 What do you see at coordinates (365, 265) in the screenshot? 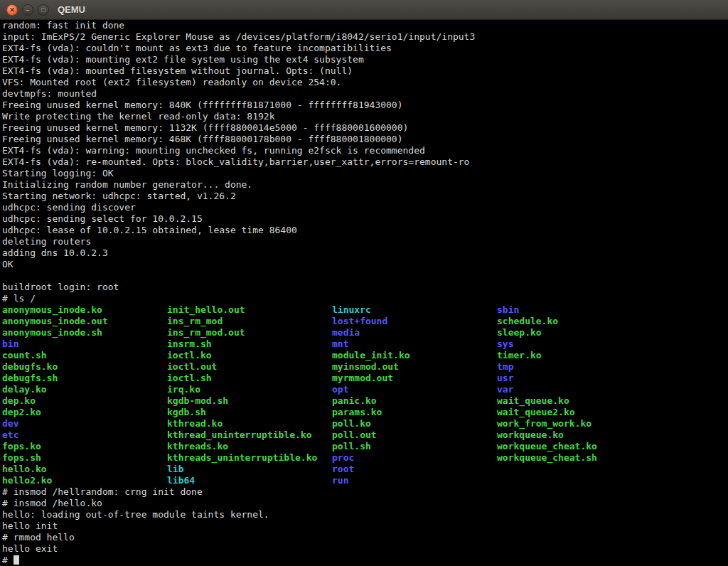
I see `console-line: OK` at bounding box center [365, 265].